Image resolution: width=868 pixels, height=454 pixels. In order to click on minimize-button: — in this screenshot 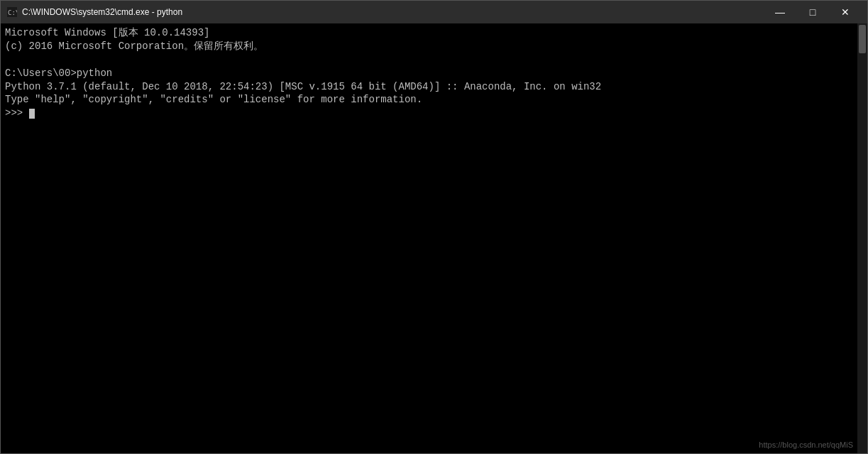, I will do `click(780, 12)`.